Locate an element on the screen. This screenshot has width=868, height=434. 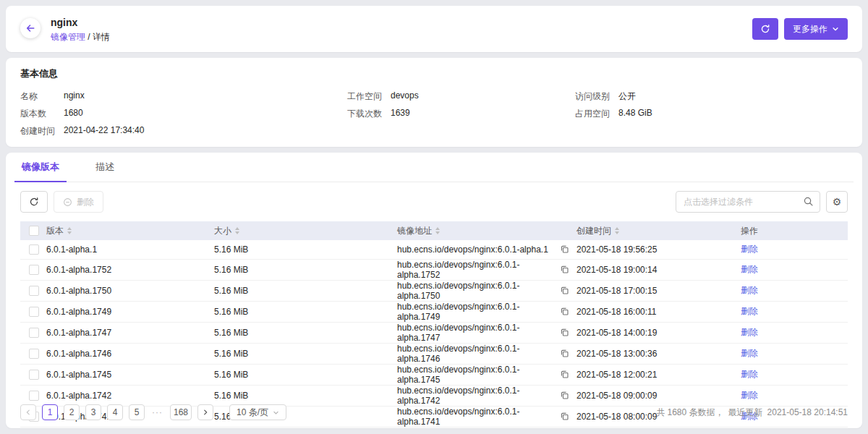
table-row: 6.0.1-alpha.1 5.16 MiB hub.ecns.io/devop… is located at coordinates (434, 250).